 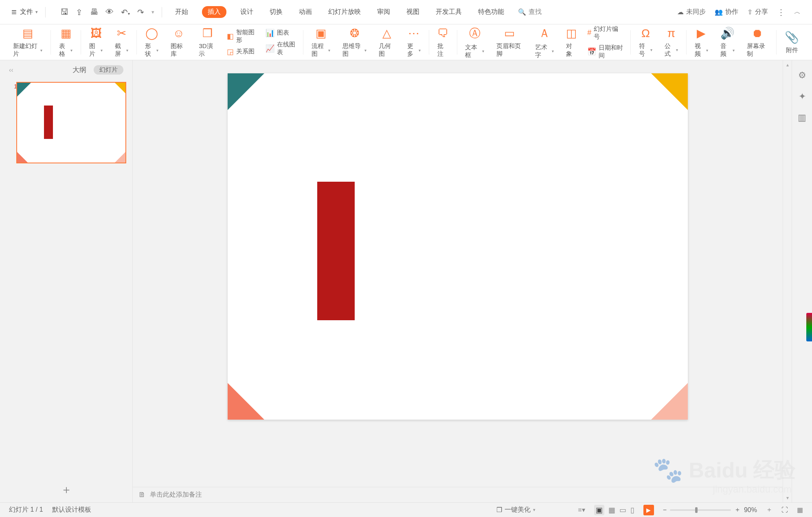 I want to click on iconlib-button: ☺图标库, so click(x=178, y=42).